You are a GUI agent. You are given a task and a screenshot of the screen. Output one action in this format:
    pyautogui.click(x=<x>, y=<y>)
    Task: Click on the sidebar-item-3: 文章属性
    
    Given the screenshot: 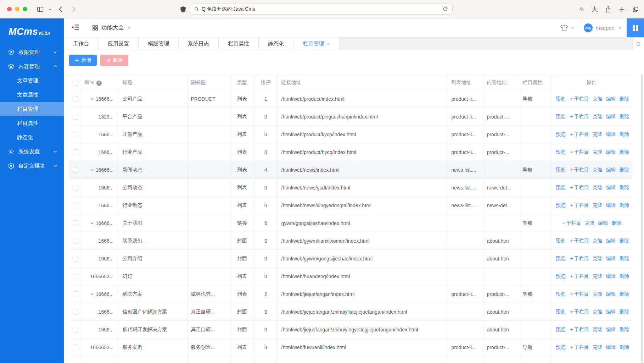 What is the action you would take?
    pyautogui.click(x=32, y=95)
    